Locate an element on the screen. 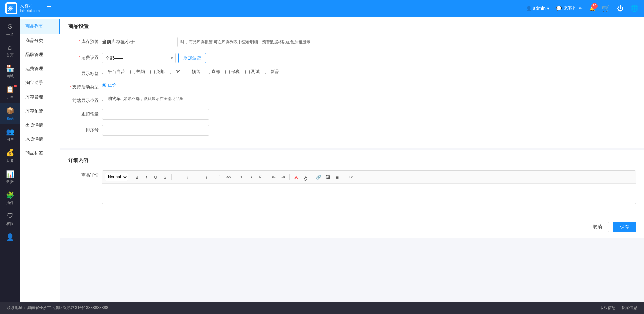  tag-presale: 预售 is located at coordinates (193, 72).